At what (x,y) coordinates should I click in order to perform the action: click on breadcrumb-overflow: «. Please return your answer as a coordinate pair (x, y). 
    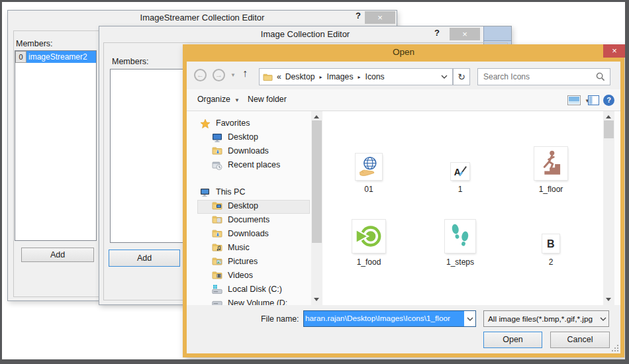
    Looking at the image, I should click on (279, 77).